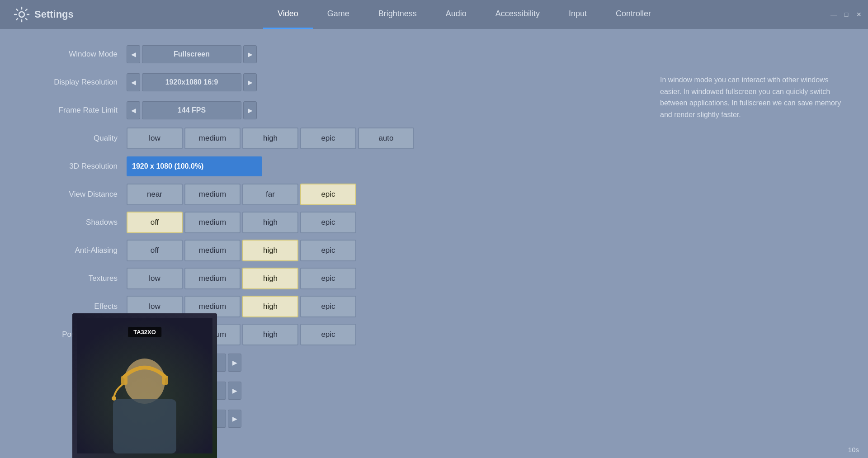  What do you see at coordinates (755, 97) in the screenshot?
I see `info-text: In window mode you can interact with oth…` at bounding box center [755, 97].